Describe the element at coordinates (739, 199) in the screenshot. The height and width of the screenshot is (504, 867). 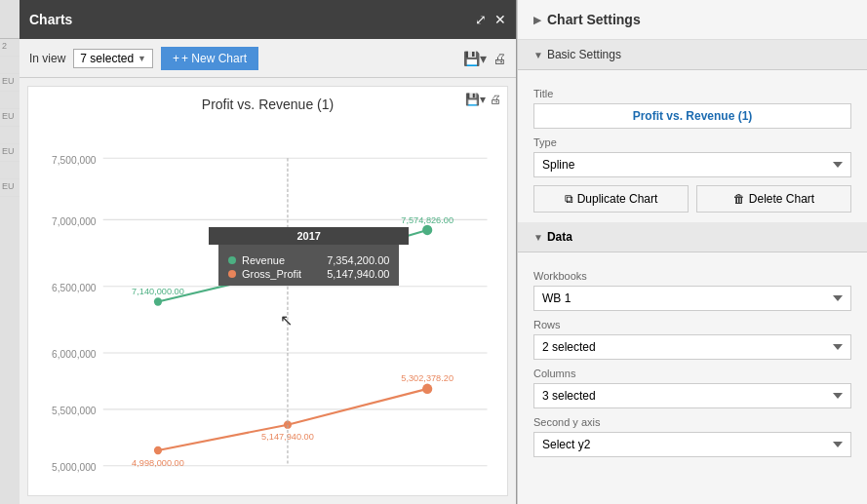
I see `delete-icon: 🗑` at that location.